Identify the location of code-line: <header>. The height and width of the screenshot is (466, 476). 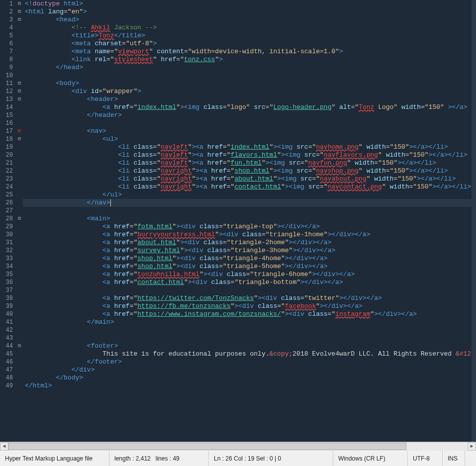
(250, 99).